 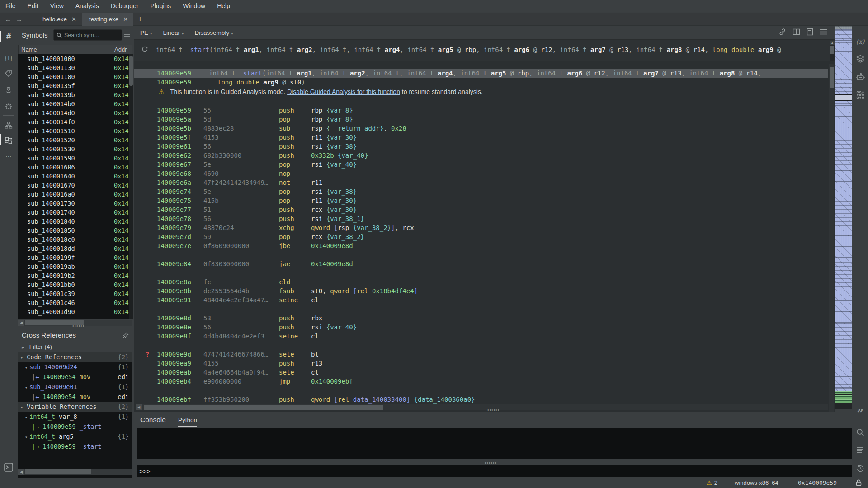 I want to click on symbol-row: sub_1400018dd0x14, so click(x=75, y=249).